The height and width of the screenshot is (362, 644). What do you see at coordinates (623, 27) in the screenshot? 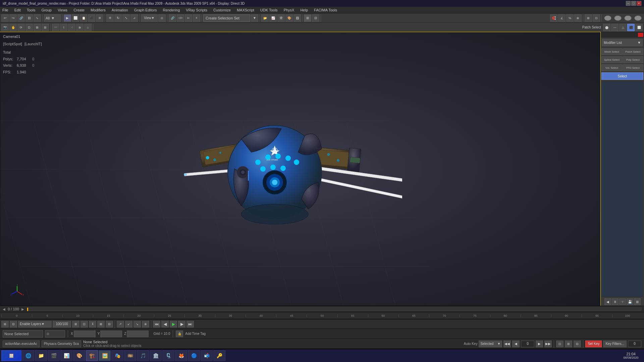
I see `face-sub-object: △` at bounding box center [623, 27].